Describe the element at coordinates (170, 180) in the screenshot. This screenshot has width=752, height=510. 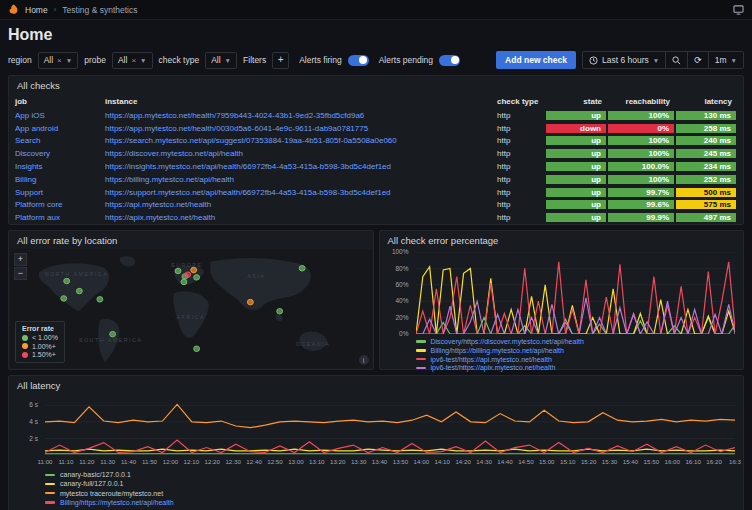
I see `instance-link: https://billing.mytestco.net/api/health` at that location.